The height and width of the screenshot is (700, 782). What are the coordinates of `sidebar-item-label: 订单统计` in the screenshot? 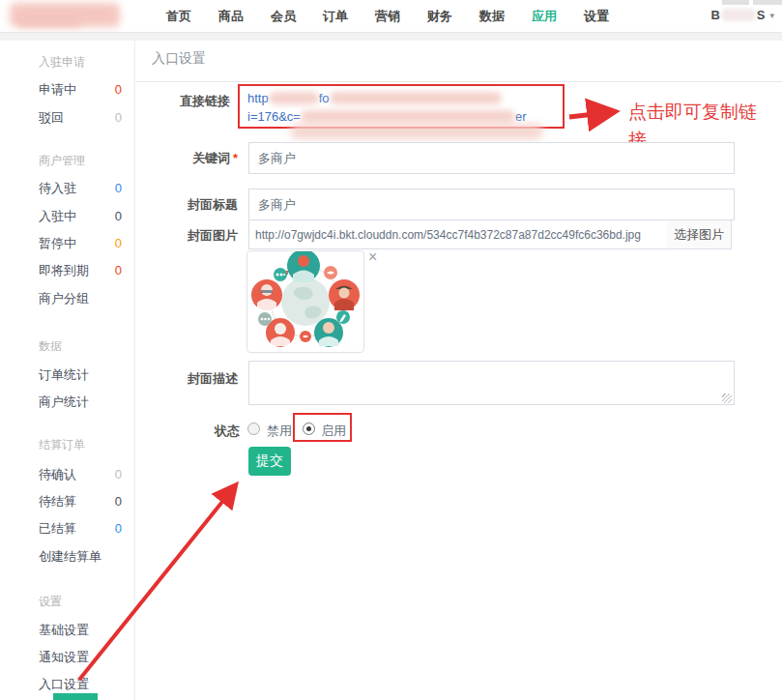 It's located at (64, 375).